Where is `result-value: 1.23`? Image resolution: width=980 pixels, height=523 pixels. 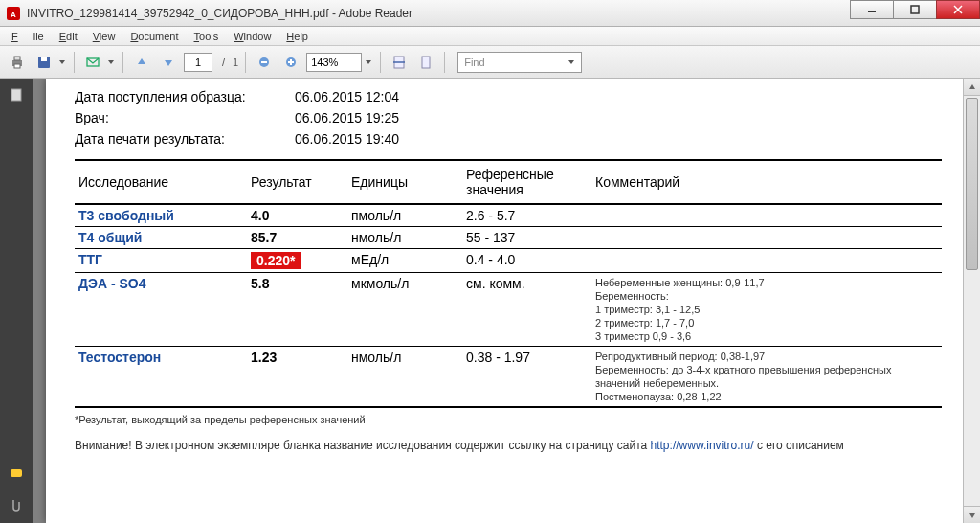 result-value: 1.23 is located at coordinates (264, 357).